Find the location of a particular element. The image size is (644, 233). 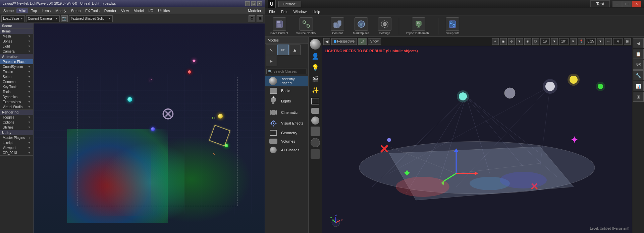

lw-sidebar-item-key-tools: Key Tools▼ is located at coordinates (17, 87).